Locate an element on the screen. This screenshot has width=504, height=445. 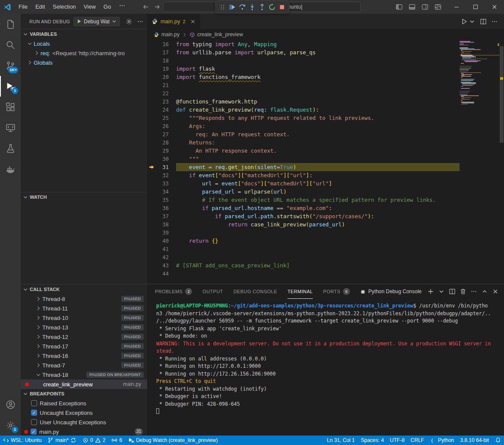
activity-docker is located at coordinates (10, 169).